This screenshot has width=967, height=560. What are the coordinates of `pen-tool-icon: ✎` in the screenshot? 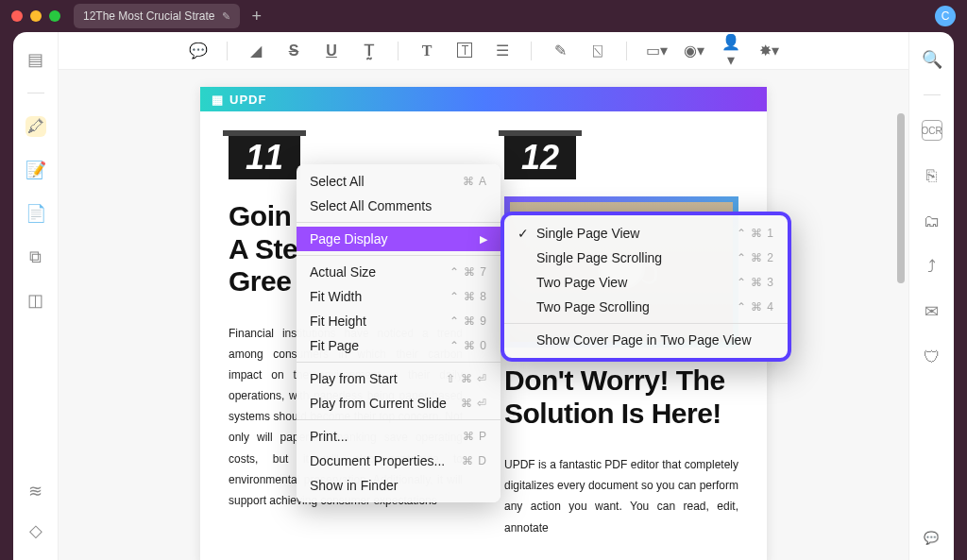 It's located at (560, 51).